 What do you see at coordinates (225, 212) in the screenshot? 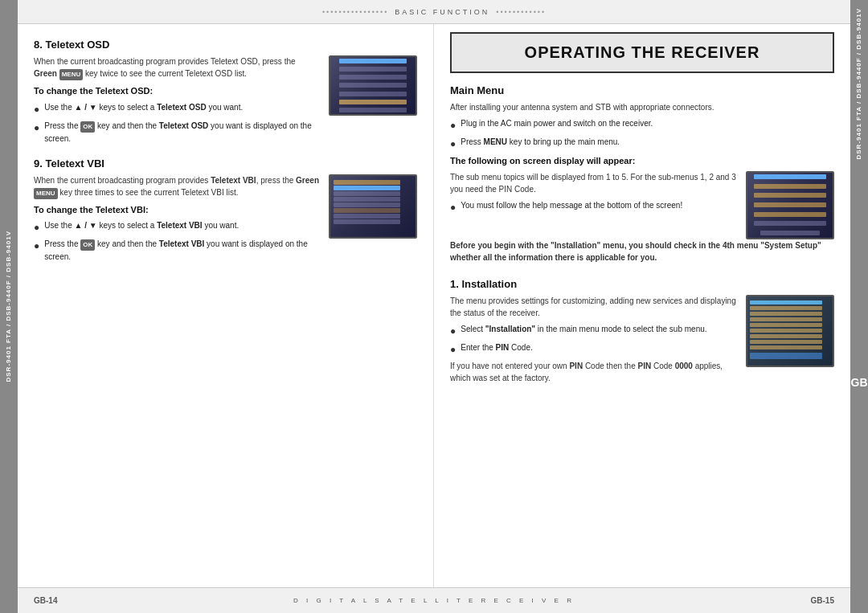
I see `section-9: 9. Teletext VBI When the current broadca…` at bounding box center [225, 212].